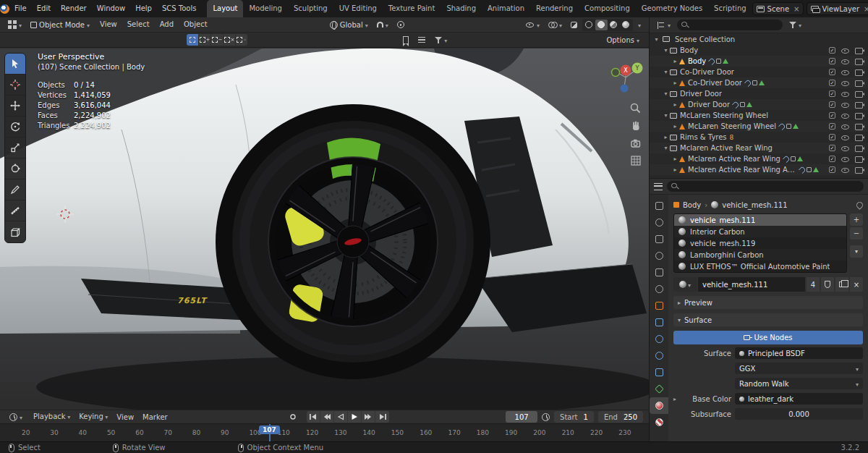 The image size is (868, 453). I want to click on workspace-tab: Layout, so click(225, 9).